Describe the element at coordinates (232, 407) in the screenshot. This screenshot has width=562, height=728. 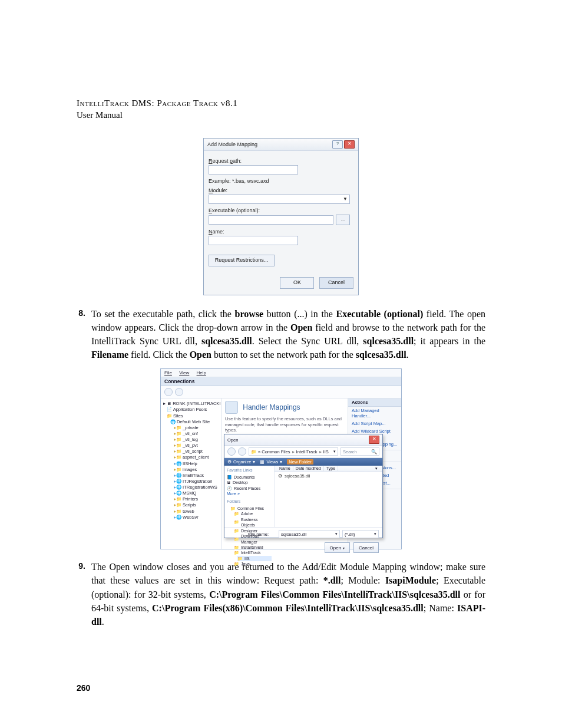
I see `handler-mappings-icon` at that location.